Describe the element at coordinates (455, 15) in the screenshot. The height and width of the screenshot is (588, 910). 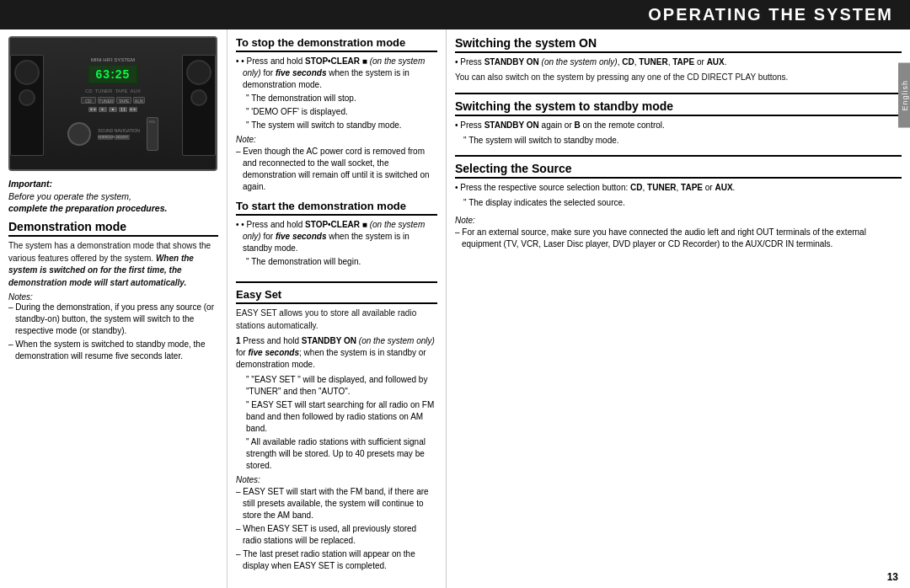
I see `page-header: OPERATING THE SYSTEM` at that location.